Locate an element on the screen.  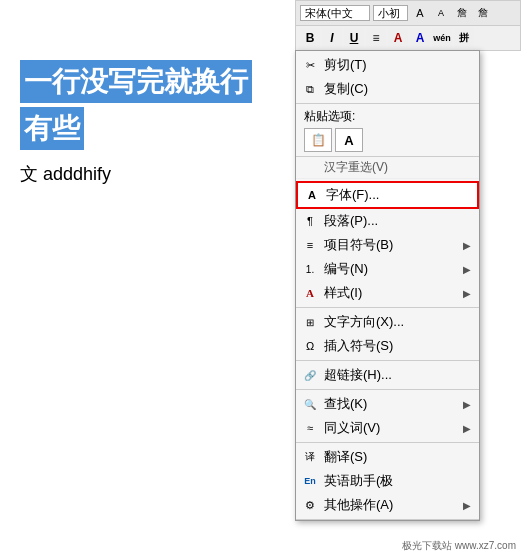
bullets-icon: ≡ is located at coordinates (310, 245).